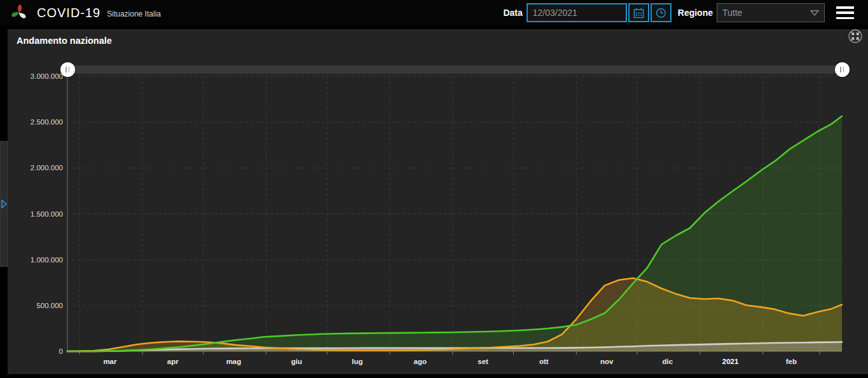 The height and width of the screenshot is (378, 868). Describe the element at coordinates (842, 70) in the screenshot. I see `time-range-slider-handle-right` at that location.